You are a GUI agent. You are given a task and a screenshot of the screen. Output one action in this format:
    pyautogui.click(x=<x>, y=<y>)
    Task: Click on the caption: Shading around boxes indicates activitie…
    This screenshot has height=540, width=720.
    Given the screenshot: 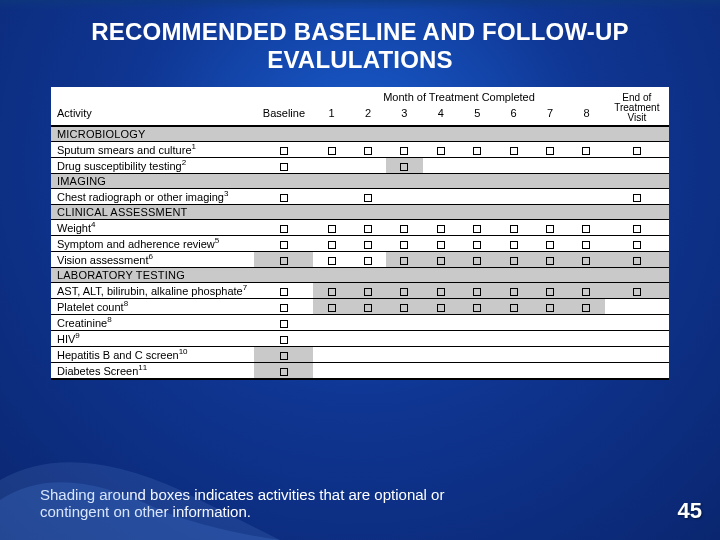 What is the action you would take?
    pyautogui.click(x=270, y=504)
    